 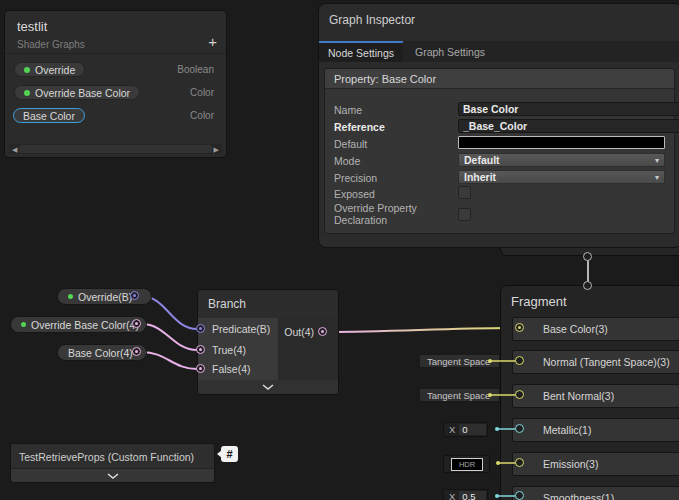 I want to click on horizontal-scrollbar: ◀ ▶, so click(x=116, y=149).